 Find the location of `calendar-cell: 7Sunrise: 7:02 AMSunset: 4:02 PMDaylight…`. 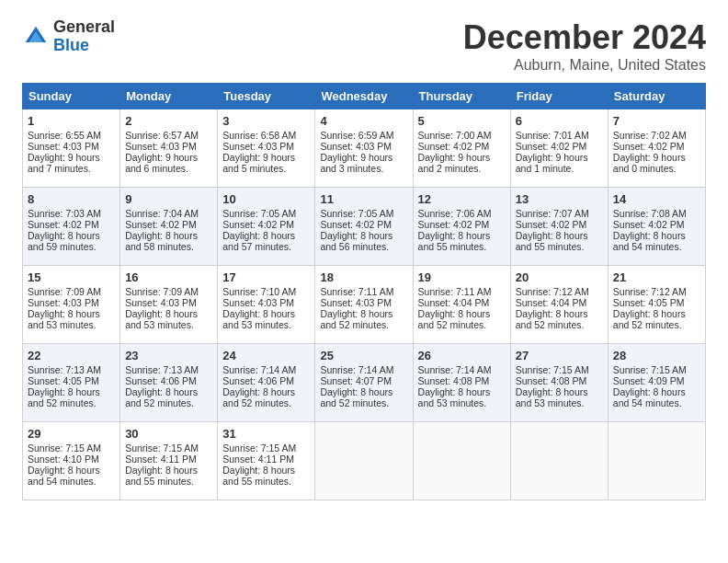

calendar-cell: 7Sunrise: 7:02 AMSunset: 4:02 PMDaylight… is located at coordinates (656, 149).